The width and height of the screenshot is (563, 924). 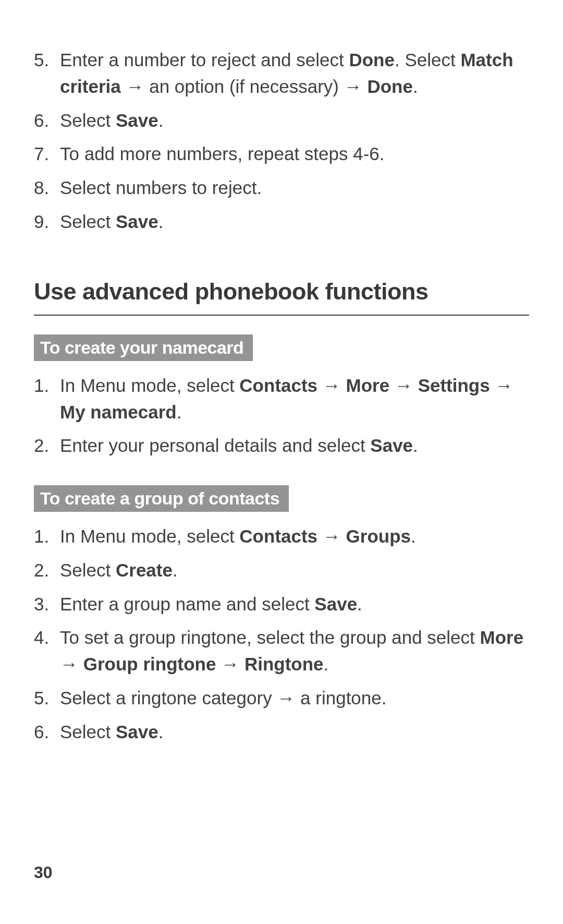 What do you see at coordinates (222, 153) in the screenshot?
I see `step-text: To add more numbers, repeat steps 4-6.` at bounding box center [222, 153].